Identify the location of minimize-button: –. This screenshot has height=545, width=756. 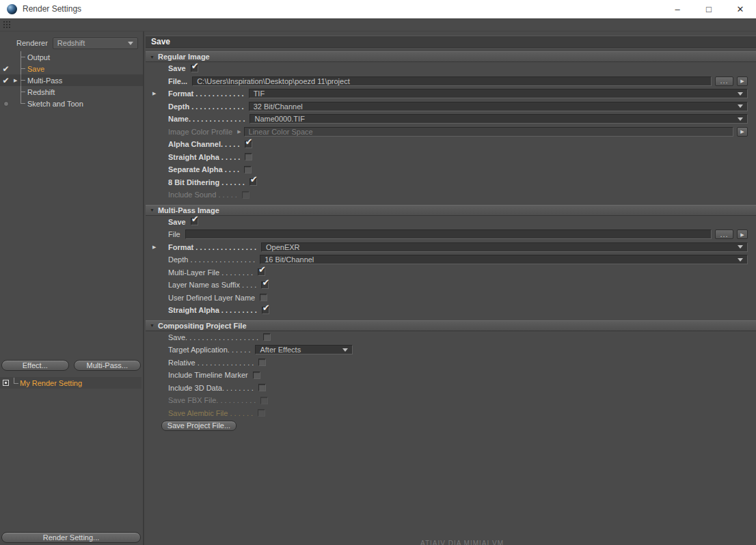
(677, 9).